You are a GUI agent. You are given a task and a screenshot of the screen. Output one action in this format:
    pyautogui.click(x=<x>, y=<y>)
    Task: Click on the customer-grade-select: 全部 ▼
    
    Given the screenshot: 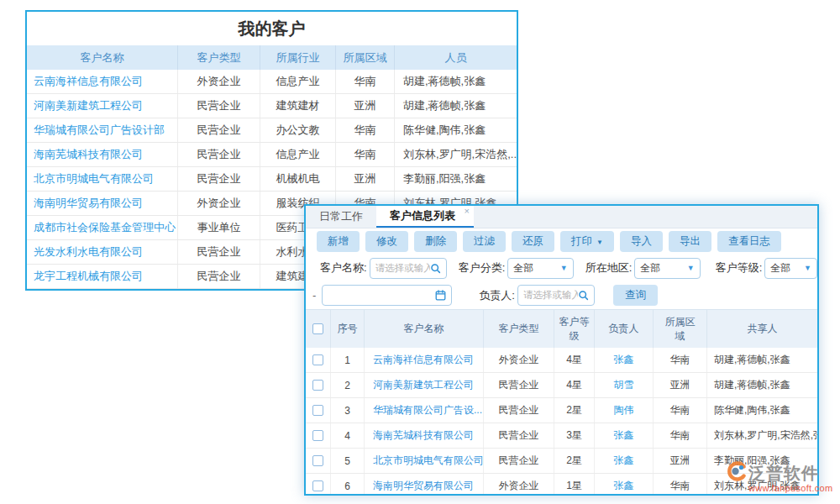 What is the action you would take?
    pyautogui.click(x=791, y=269)
    